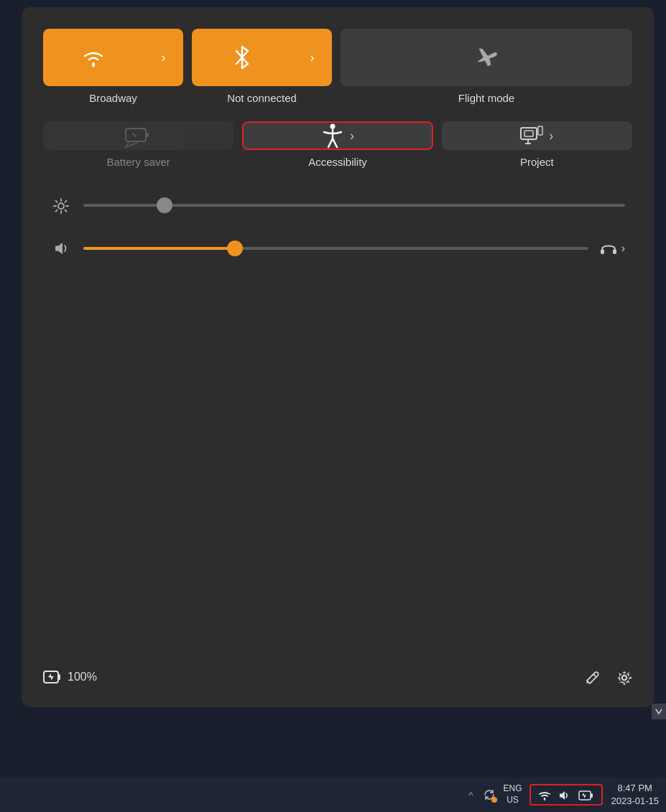 The width and height of the screenshot is (666, 812). I want to click on brightness-slider-row, so click(338, 205).